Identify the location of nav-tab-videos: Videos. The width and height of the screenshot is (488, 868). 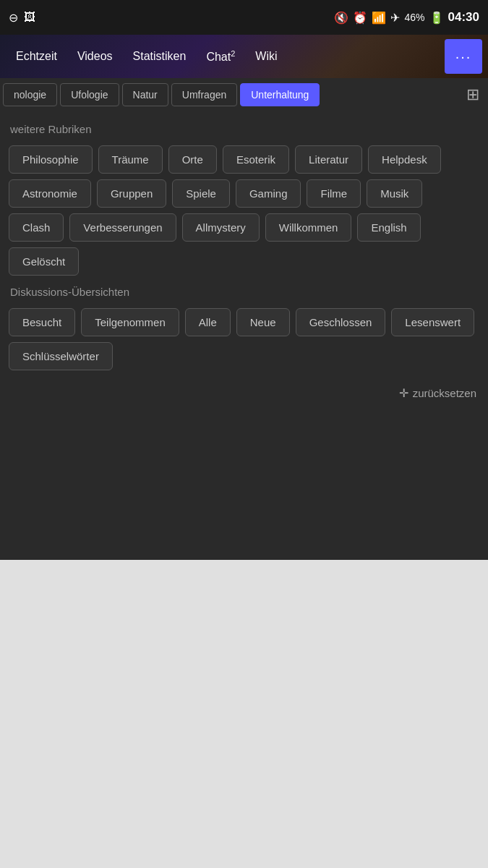
(95, 56).